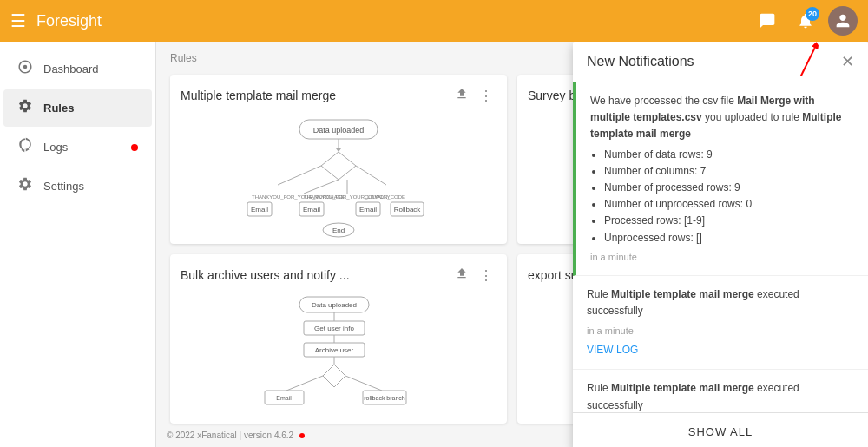  Describe the element at coordinates (230, 436) in the screenshot. I see `footer-text: © 2022 xFanatical | version 4.6.2` at that location.